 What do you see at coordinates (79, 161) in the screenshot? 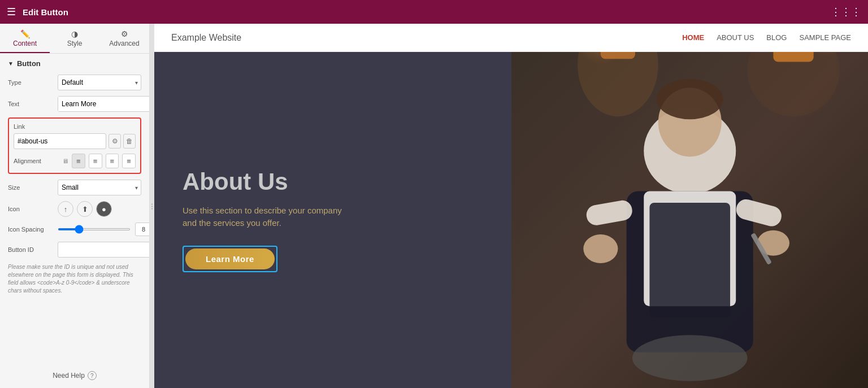
I see `align-left-btn: ≡` at bounding box center [79, 161].